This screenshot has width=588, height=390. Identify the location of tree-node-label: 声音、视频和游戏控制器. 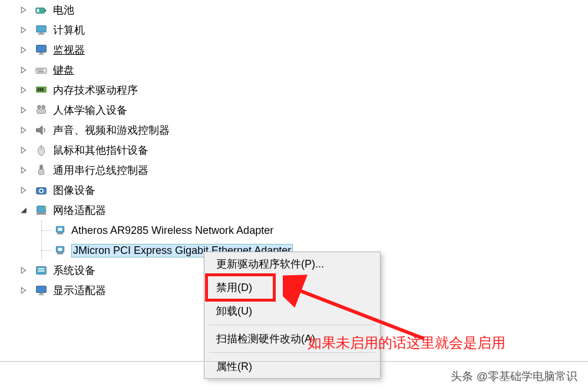
(111, 130).